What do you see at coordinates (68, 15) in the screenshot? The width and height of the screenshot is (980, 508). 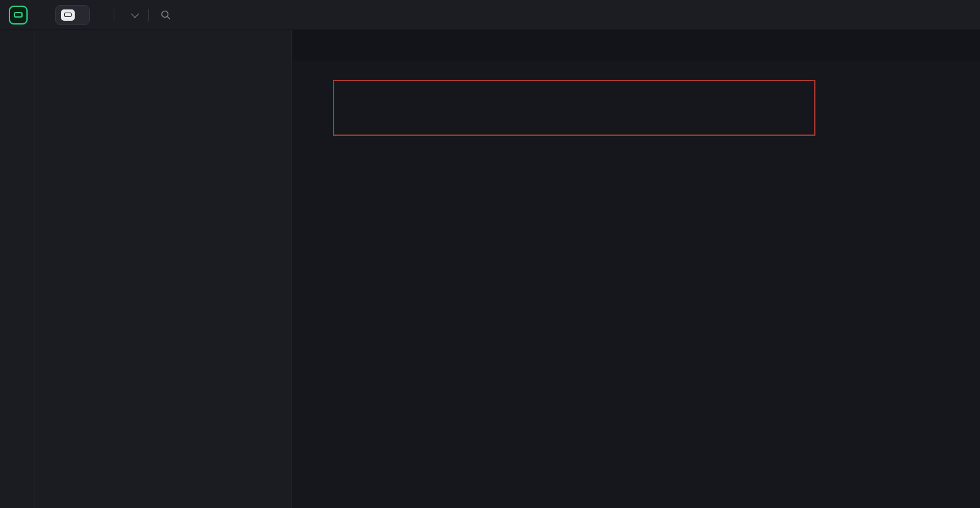 I see `ide-chip-icon` at bounding box center [68, 15].